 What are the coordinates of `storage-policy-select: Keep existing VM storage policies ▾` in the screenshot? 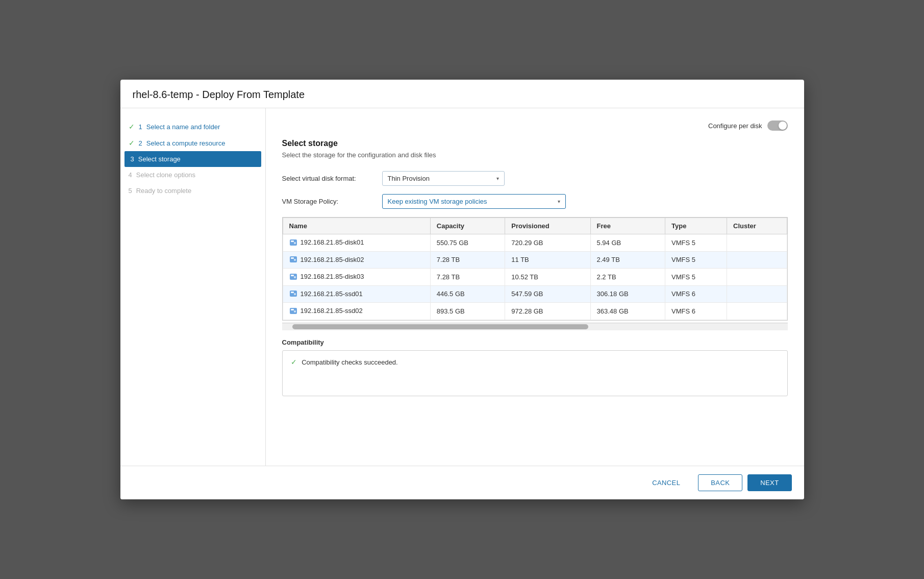 It's located at (474, 201).